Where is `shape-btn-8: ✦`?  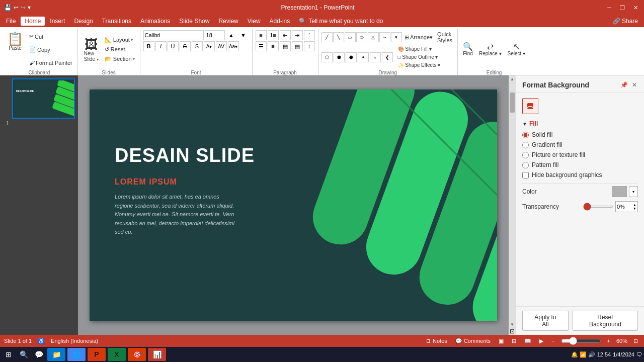 shape-btn-8: ✦ is located at coordinates (363, 57).